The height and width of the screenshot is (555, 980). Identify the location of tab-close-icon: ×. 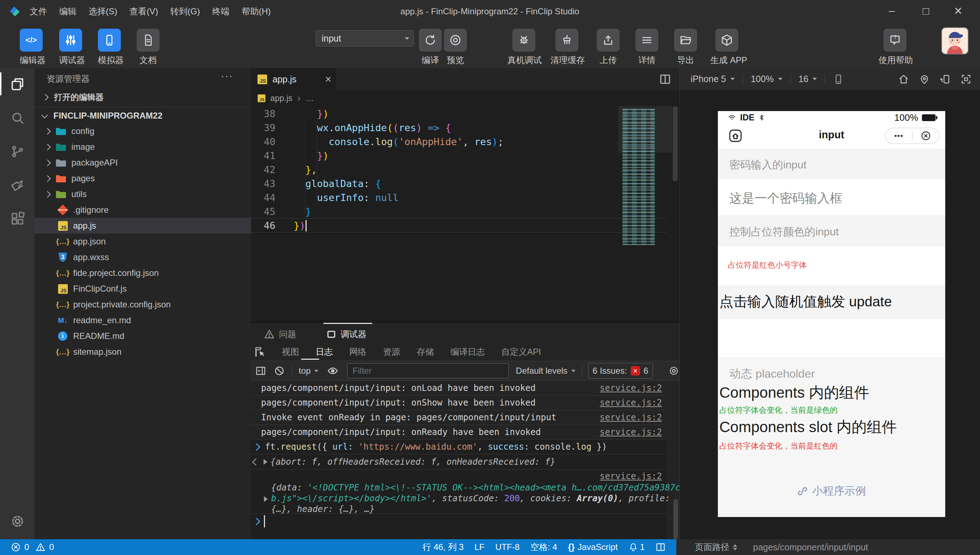
(328, 79).